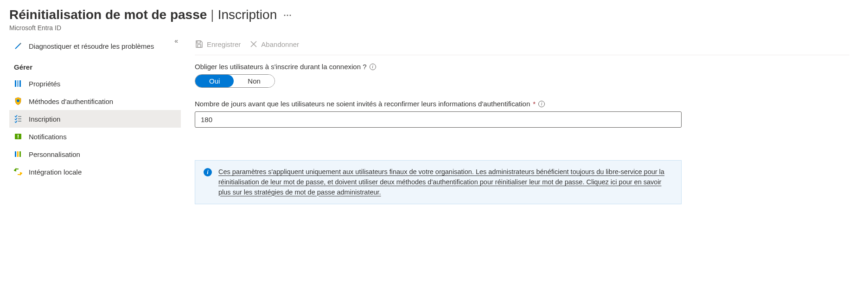 The image size is (868, 292). I want to click on shield-icon, so click(18, 101).